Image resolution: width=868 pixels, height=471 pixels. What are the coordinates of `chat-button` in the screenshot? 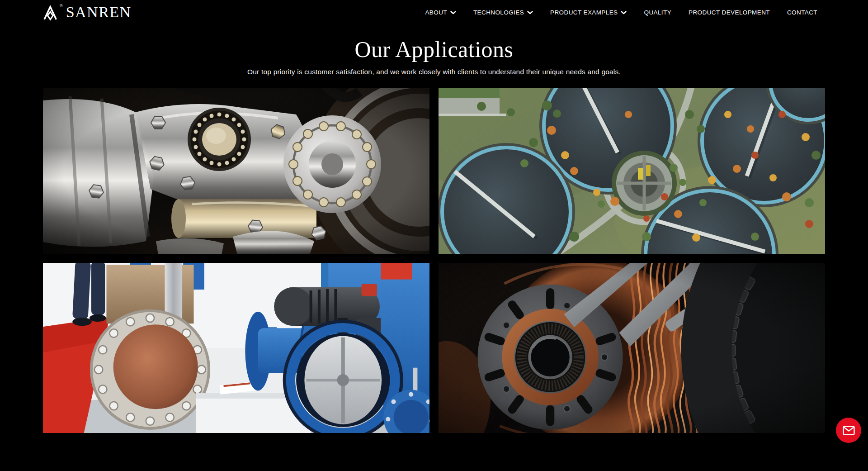 It's located at (849, 430).